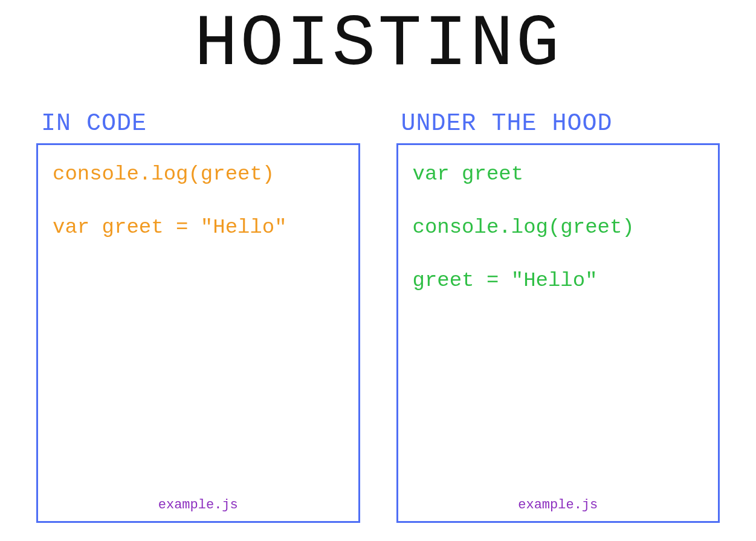 Image resolution: width=756 pixels, height=541 pixels. What do you see at coordinates (198, 227) in the screenshot?
I see `code-line: var greet = "Hello"` at bounding box center [198, 227].